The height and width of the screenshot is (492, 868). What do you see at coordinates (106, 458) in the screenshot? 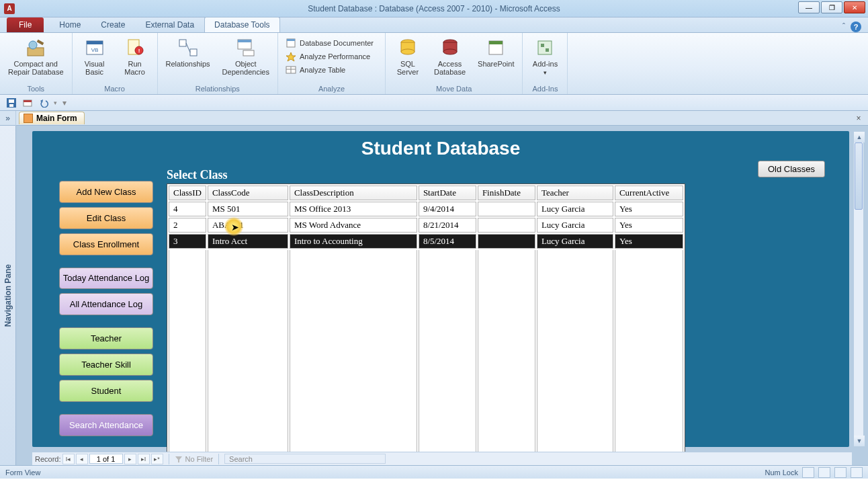
I see `record-position-input` at bounding box center [106, 458].